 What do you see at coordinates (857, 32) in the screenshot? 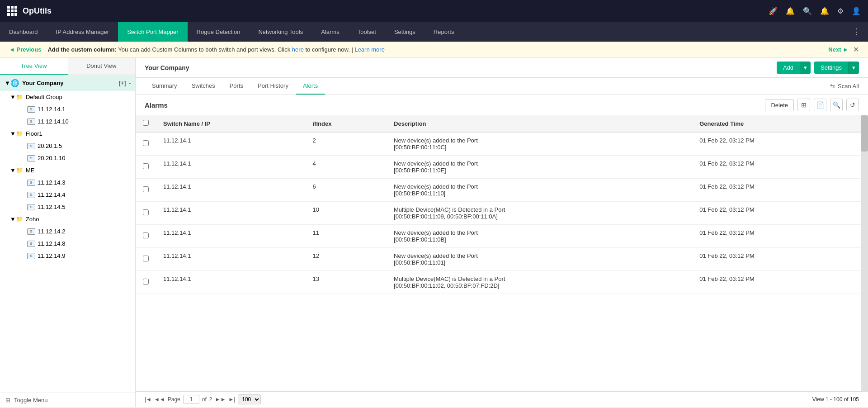
I see `nav-more-icon: ⋮` at bounding box center [857, 32].